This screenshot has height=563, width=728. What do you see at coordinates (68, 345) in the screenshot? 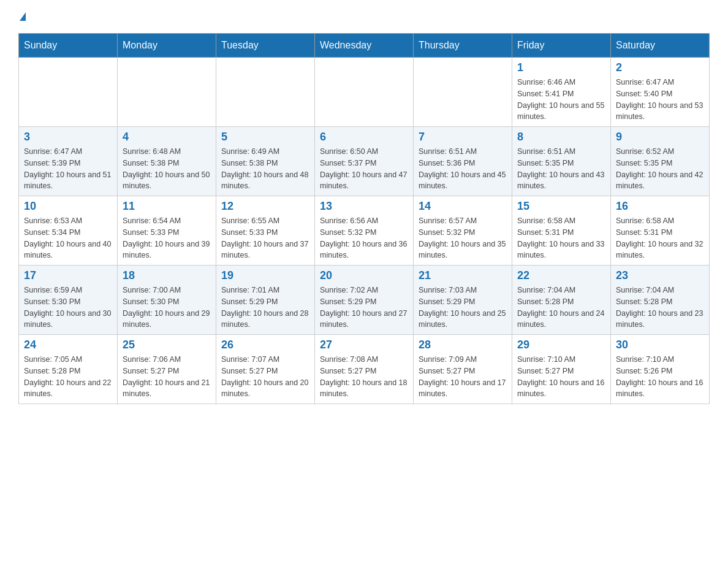
I see `day-number: 24` at bounding box center [68, 345].